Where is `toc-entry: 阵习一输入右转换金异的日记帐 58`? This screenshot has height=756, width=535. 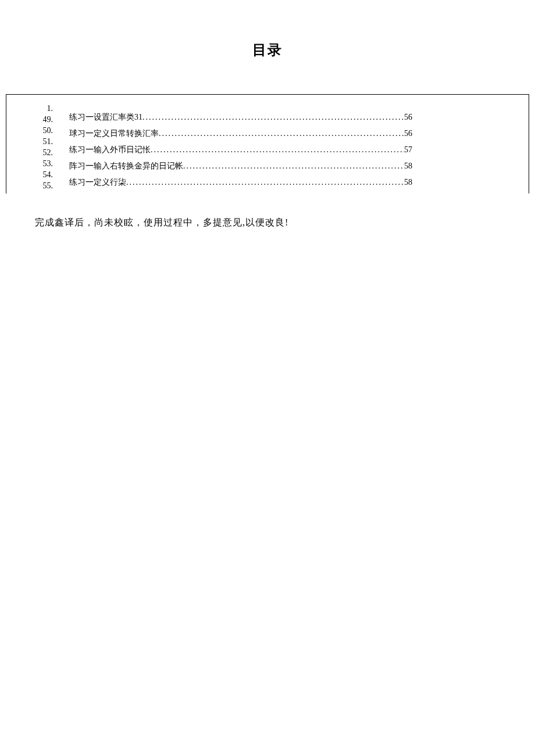
toc-entry: 阵习一输入右转换金异的日记帐 58 is located at coordinates (241, 166).